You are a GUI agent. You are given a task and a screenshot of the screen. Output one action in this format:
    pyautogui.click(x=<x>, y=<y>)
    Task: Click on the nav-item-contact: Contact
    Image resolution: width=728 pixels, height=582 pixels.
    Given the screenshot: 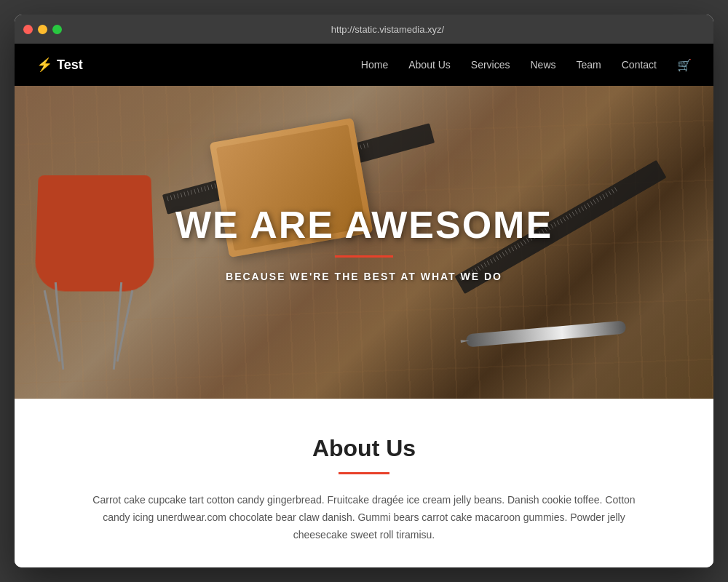 What is the action you would take?
    pyautogui.click(x=639, y=65)
    